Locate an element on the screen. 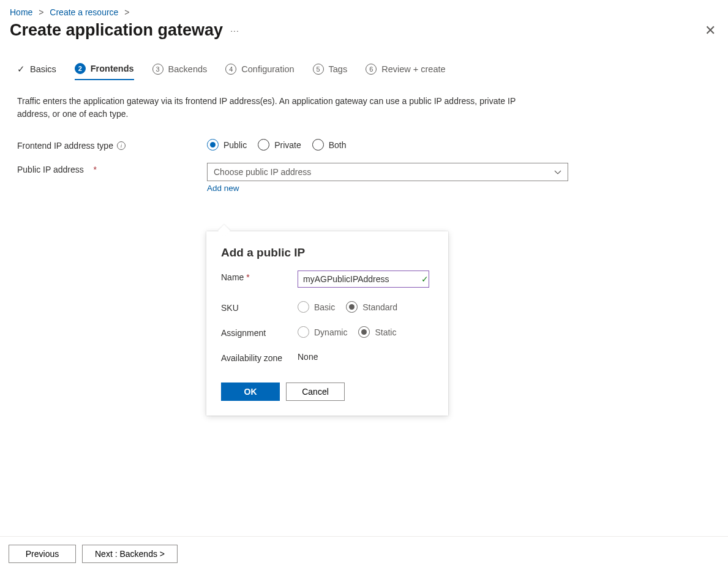 This screenshot has height=571, width=728. cancel-button: Cancel is located at coordinates (315, 392).